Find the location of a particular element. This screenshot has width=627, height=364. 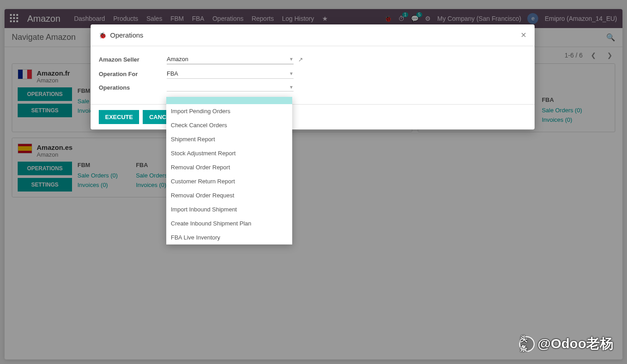

close-icon: ✕ is located at coordinates (524, 35).